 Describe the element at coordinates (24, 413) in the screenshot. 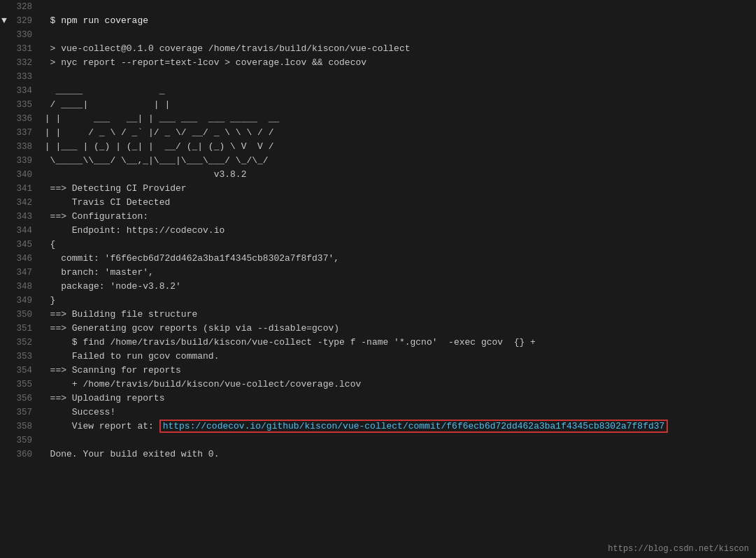

I see `line-number: 357` at that location.